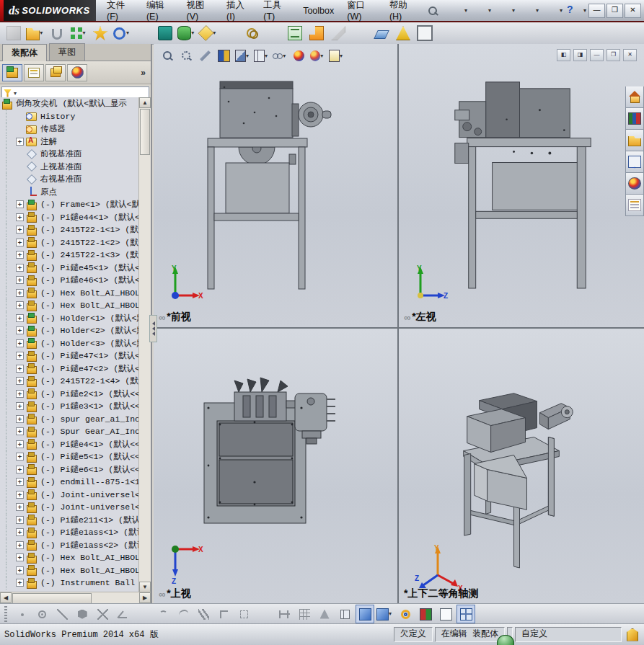 Image resolution: width=644 pixels, height=645 pixels. Describe the element at coordinates (144, 344) in the screenshot. I see `tree-vertical-scrollbar: ▲ ▼` at that location.